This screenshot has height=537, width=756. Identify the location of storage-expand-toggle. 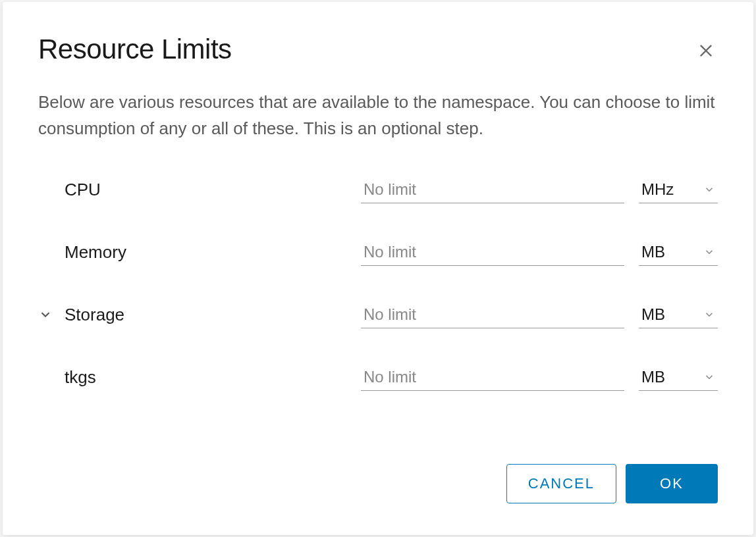
(51, 315).